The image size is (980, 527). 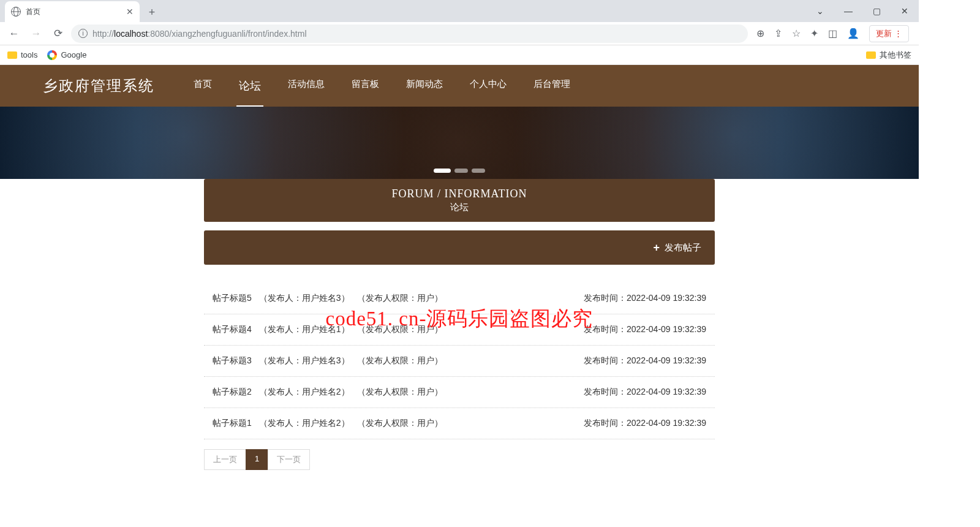 I want to click on section-title-cn: 论坛, so click(x=459, y=207).